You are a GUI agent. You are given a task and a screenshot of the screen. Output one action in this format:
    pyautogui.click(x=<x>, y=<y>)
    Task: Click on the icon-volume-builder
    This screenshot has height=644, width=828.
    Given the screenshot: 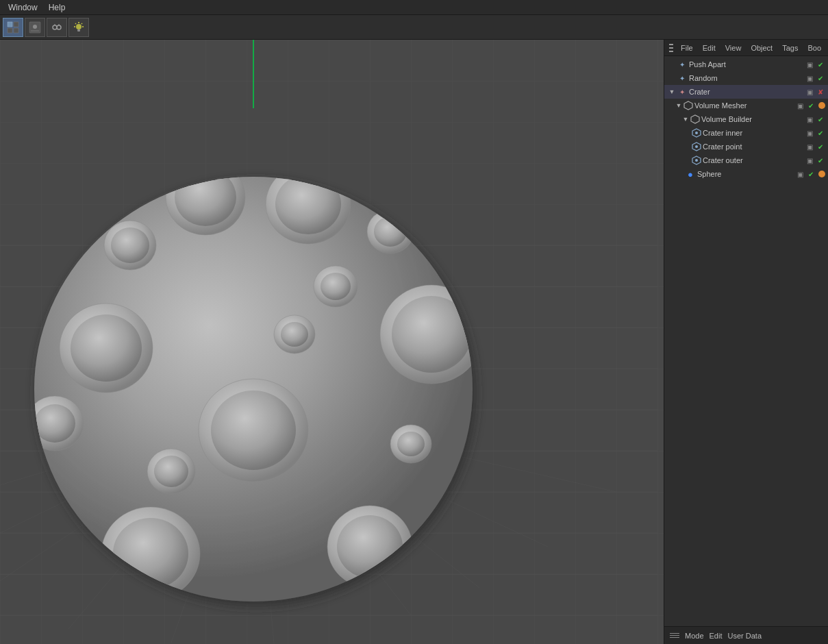 What is the action you would take?
    pyautogui.click(x=695, y=119)
    